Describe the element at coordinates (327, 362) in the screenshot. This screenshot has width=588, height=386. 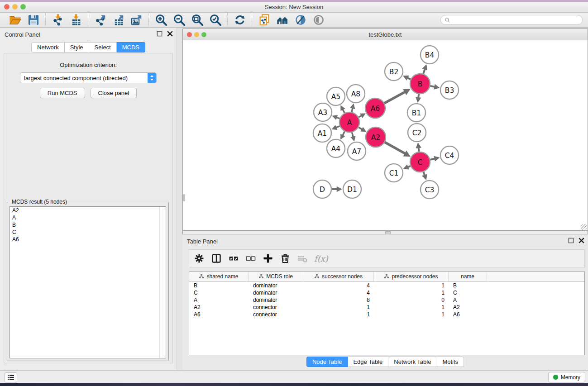
I see `table-tab-node-table: Node Table` at that location.